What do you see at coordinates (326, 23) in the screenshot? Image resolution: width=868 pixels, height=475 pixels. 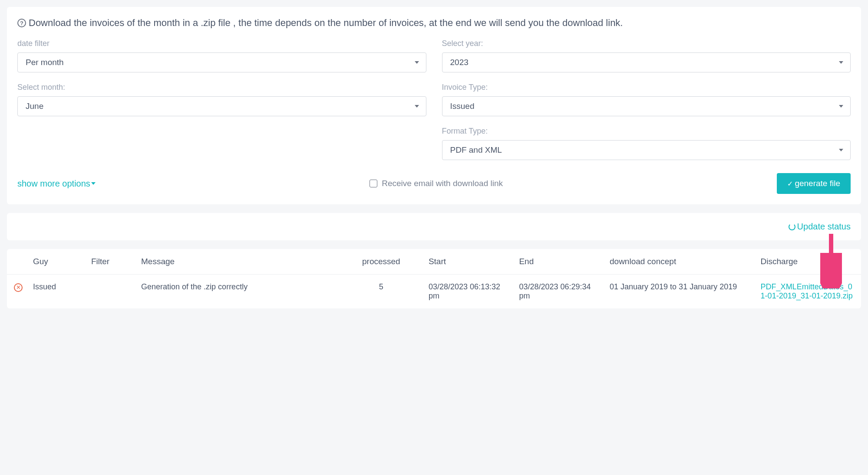 I see `info-text: Download the invoices of the month in a …` at bounding box center [326, 23].